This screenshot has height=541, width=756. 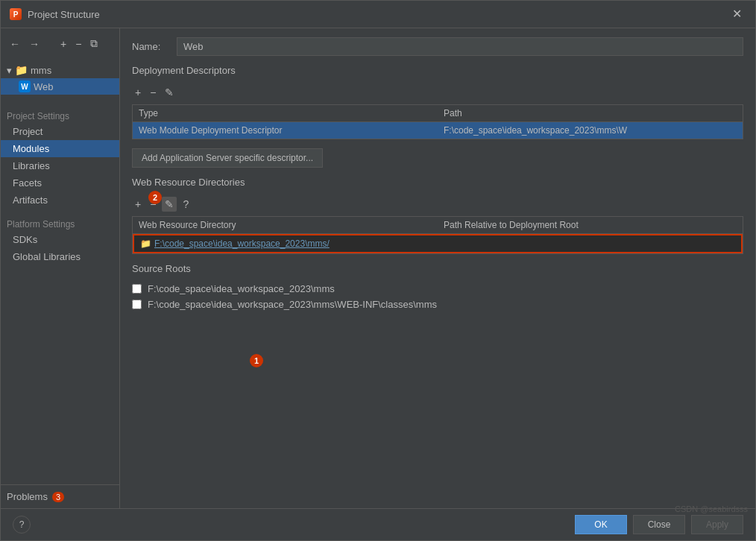 I want to click on sidebar-item-libraries: Libraries, so click(x=60, y=165).